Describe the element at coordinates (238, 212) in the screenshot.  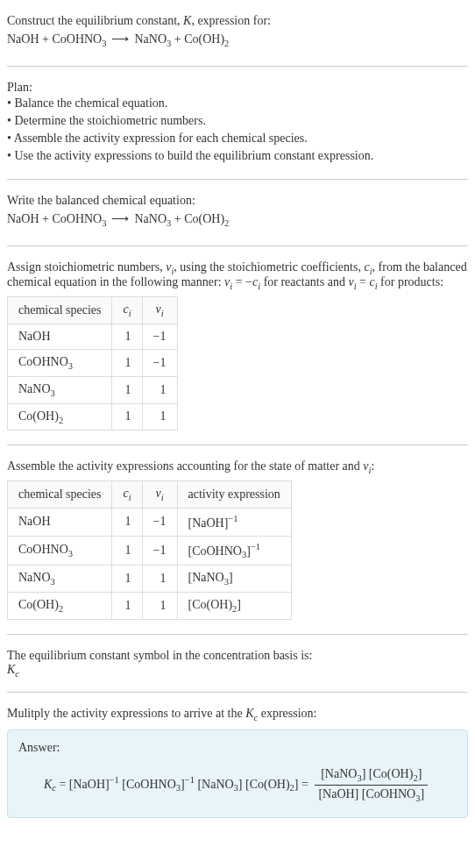
I see `balanced-section: Write the balanced chemical equation: Na…` at that location.